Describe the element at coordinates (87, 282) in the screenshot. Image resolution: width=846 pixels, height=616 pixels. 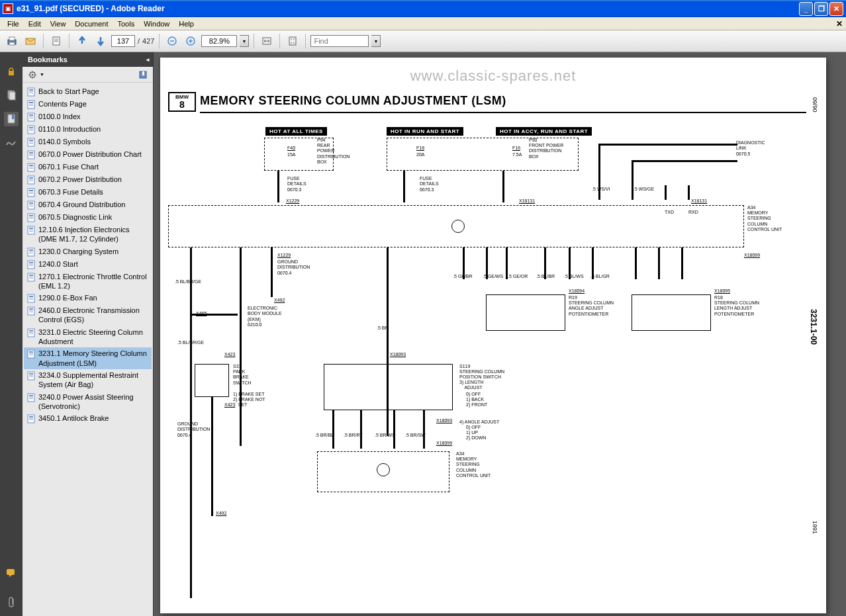
I see `bookmark-item: 1270.1 Electronic Throttle Control (EML …` at that location.